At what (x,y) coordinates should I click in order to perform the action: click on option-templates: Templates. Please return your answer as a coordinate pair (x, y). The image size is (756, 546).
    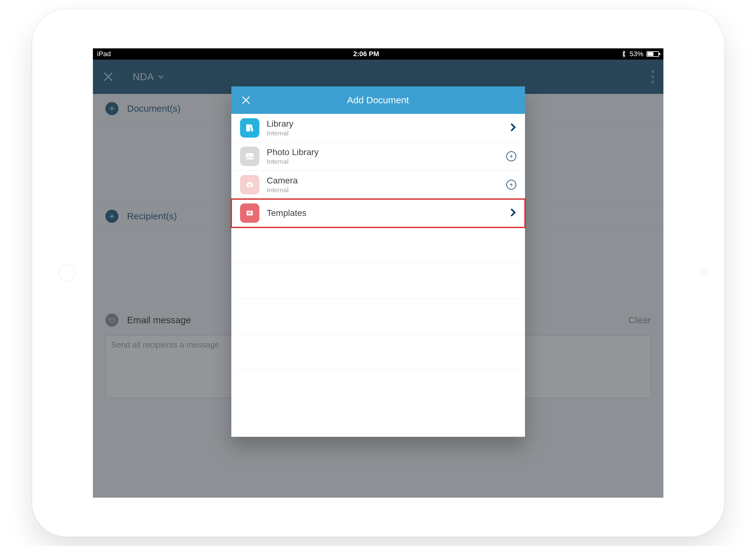
    Looking at the image, I should click on (378, 213).